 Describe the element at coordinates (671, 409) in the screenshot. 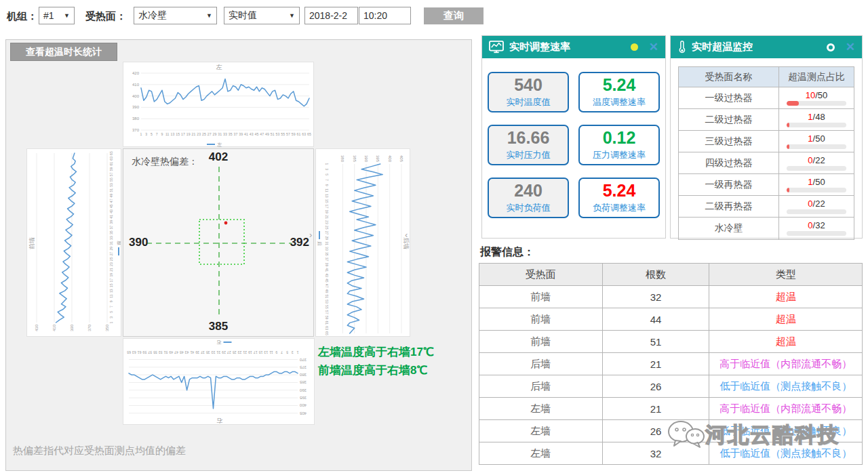

I see `alarm-row: 左墙21高于临近值（内部流通不畅）` at that location.